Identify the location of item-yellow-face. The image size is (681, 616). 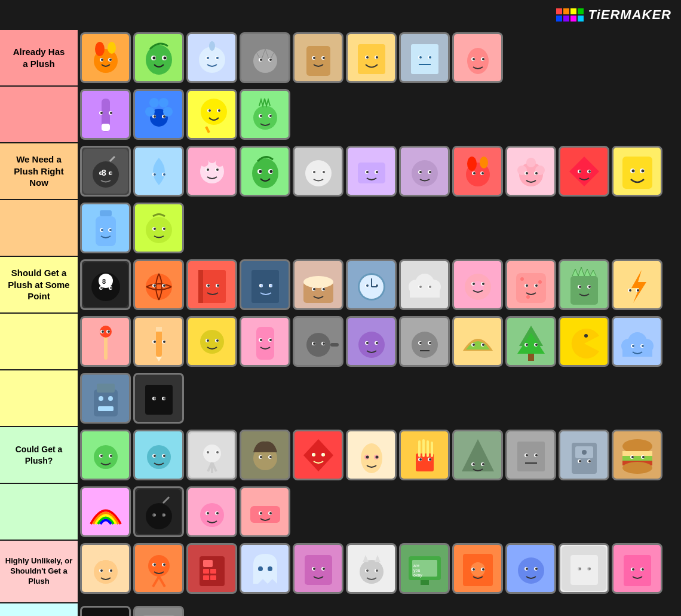
(637, 171).